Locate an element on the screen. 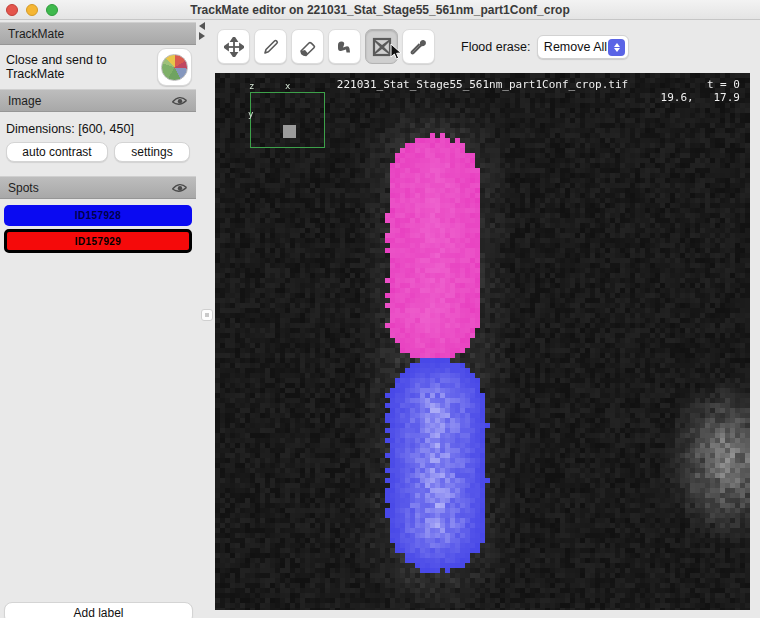 The height and width of the screenshot is (618, 760). spots-visibility-toggle is located at coordinates (180, 188).